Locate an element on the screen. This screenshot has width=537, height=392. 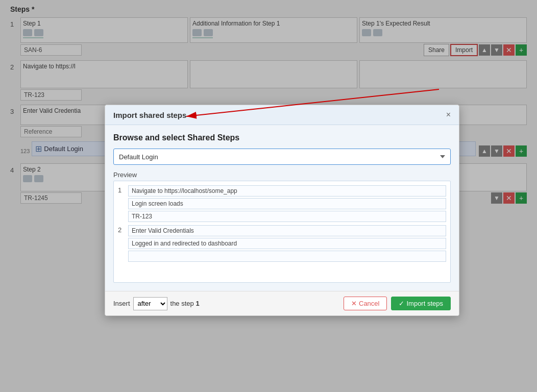
insert-label: Insert is located at coordinates (121, 303).